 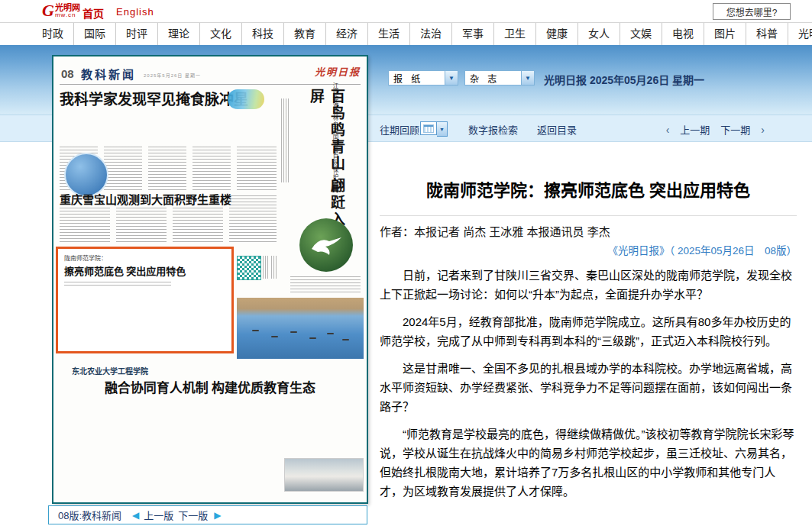 I want to click on article-paragraph: 这是甘肃唯一、全国不多见的扎根县域办学的本科院校。办学地远离省城，高水平师资短缺…, so click(x=588, y=388).